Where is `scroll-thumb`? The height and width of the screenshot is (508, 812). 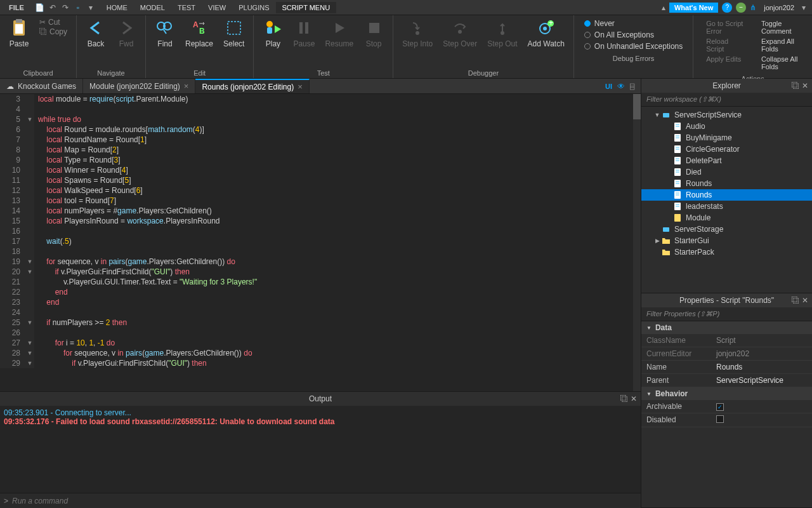
scroll-thumb is located at coordinates (637, 107).